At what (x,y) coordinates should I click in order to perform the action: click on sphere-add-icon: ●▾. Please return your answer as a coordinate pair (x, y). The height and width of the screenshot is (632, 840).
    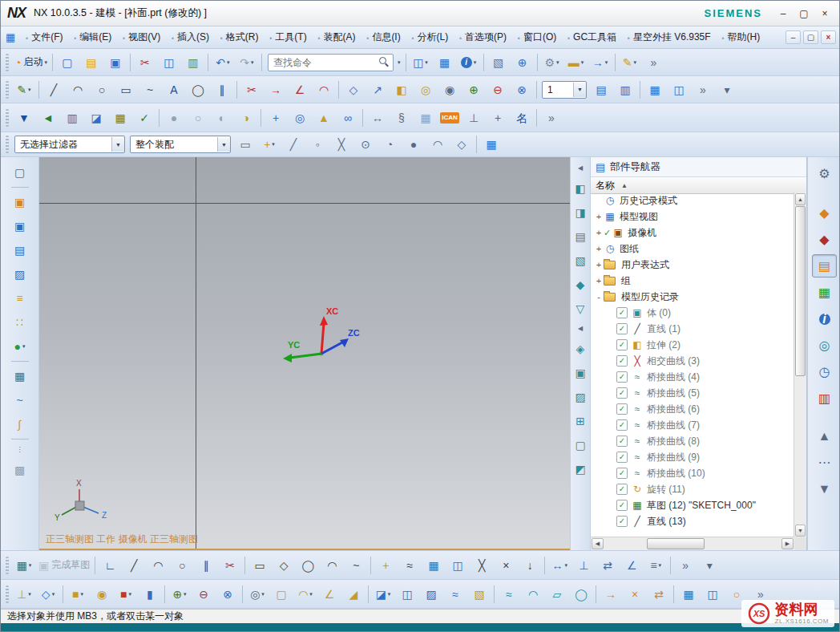
    Looking at the image, I should click on (20, 346).